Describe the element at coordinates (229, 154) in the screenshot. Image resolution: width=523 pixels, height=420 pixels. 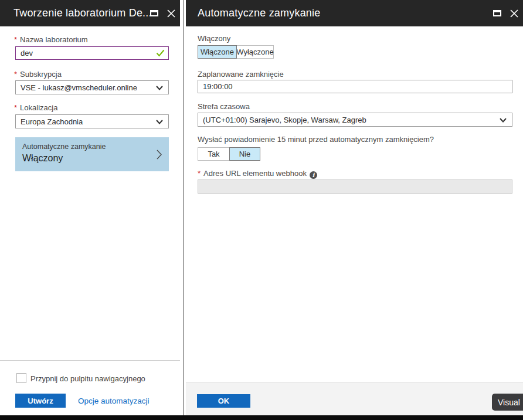
I see `notification-toggle: Tak Nie` at that location.